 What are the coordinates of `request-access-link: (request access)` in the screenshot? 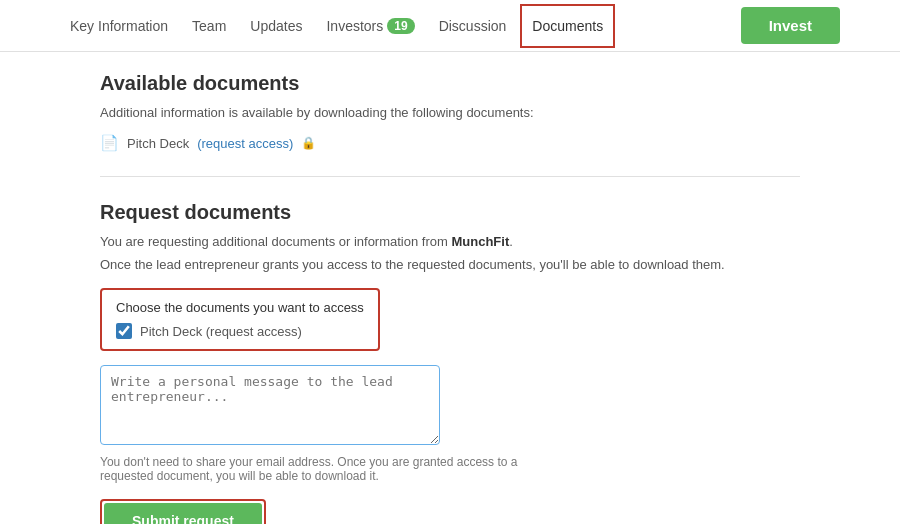 It's located at (245, 144).